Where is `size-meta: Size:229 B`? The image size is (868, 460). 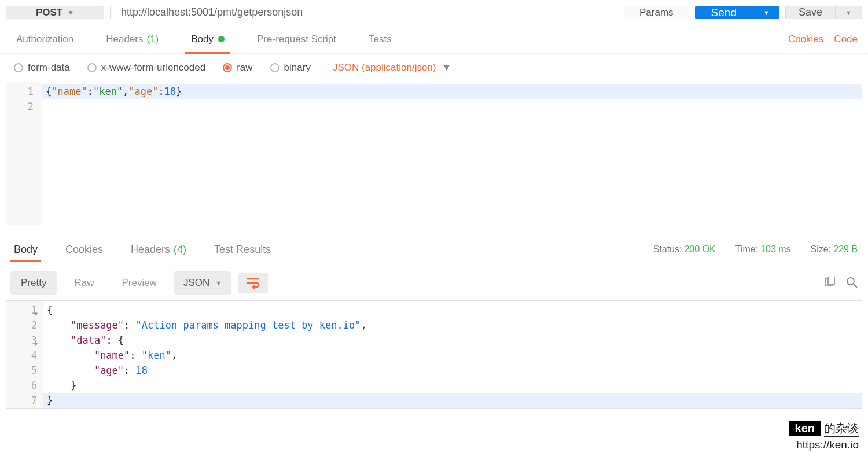
size-meta: Size:229 B is located at coordinates (834, 249).